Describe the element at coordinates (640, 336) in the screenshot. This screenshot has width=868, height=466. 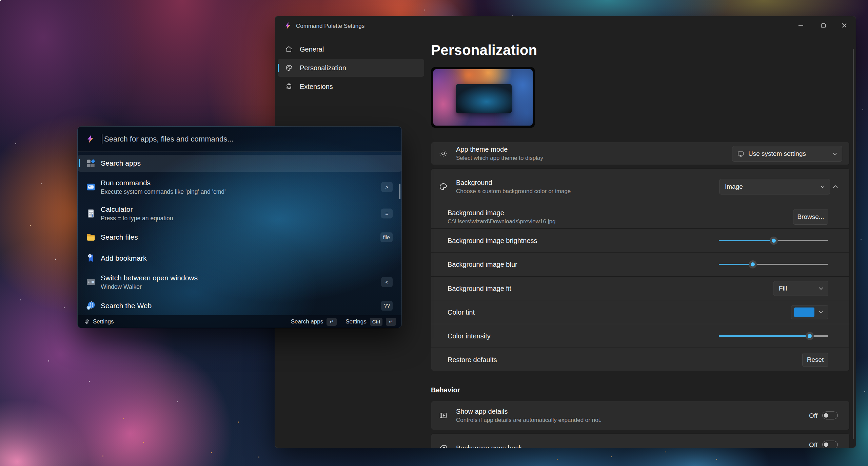
I see `color-intensity-row: Color intensity` at that location.